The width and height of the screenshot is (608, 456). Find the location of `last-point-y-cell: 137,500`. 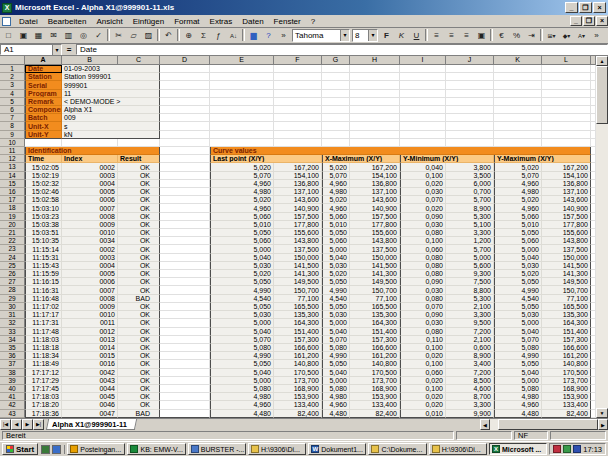

last-point-y-cell: 137,500 is located at coordinates (298, 249).